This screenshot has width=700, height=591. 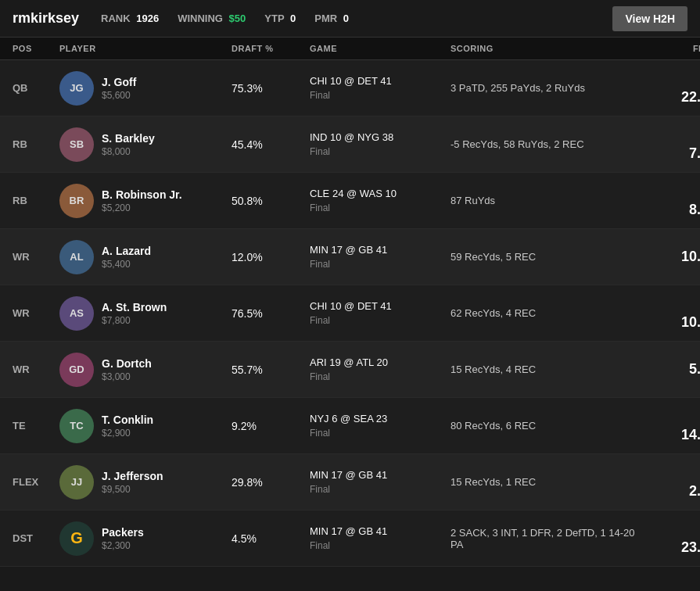 I want to click on position-label: TE, so click(x=36, y=425).